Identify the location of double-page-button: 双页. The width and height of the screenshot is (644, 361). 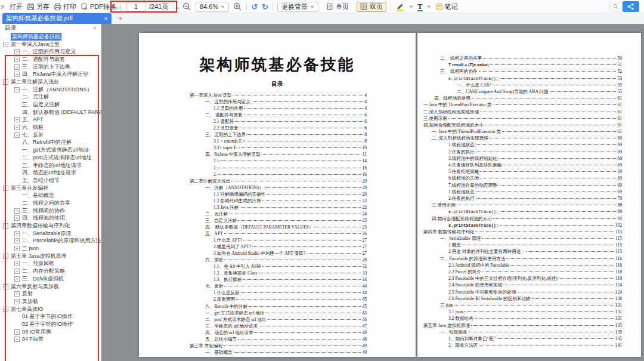
(371, 7).